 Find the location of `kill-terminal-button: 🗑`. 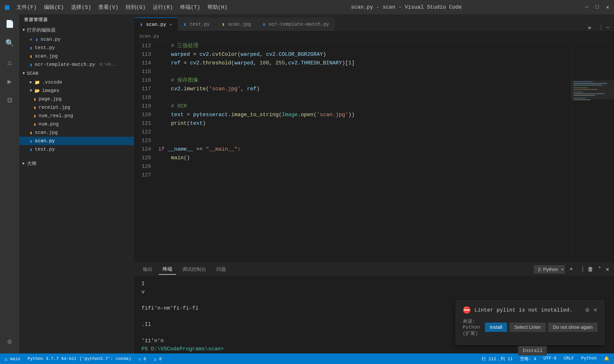

kill-terminal-button: 🗑 is located at coordinates (590, 269).